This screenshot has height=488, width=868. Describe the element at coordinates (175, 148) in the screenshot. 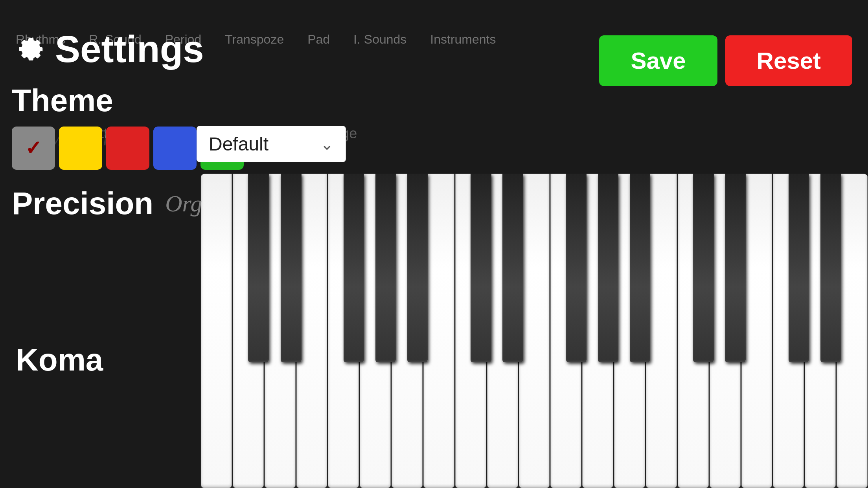

I see `swatch-blue` at that location.